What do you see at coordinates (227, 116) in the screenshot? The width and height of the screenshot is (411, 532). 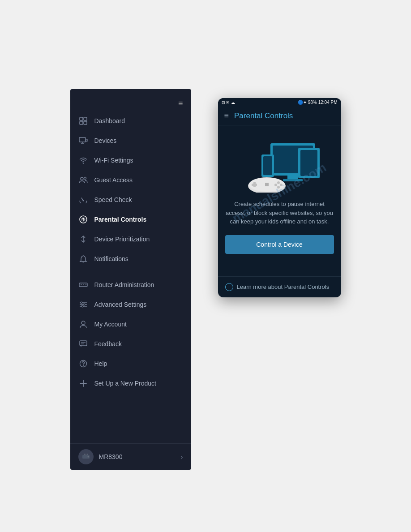 I see `phone-menu-icon: ≡` at bounding box center [227, 116].